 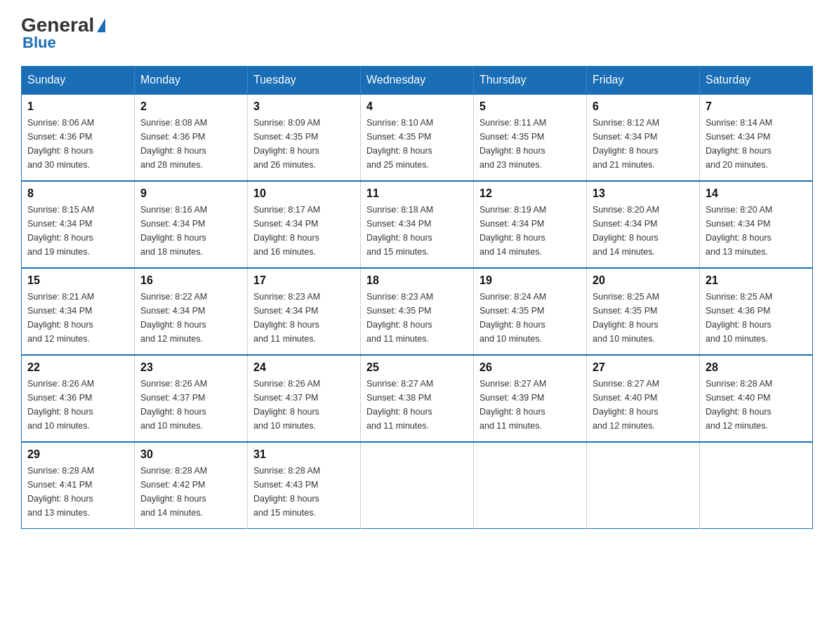 What do you see at coordinates (643, 144) in the screenshot?
I see `day-info: Sunrise: 8:12 AMSunset: 4:34 PMDaylight:…` at bounding box center [643, 144].